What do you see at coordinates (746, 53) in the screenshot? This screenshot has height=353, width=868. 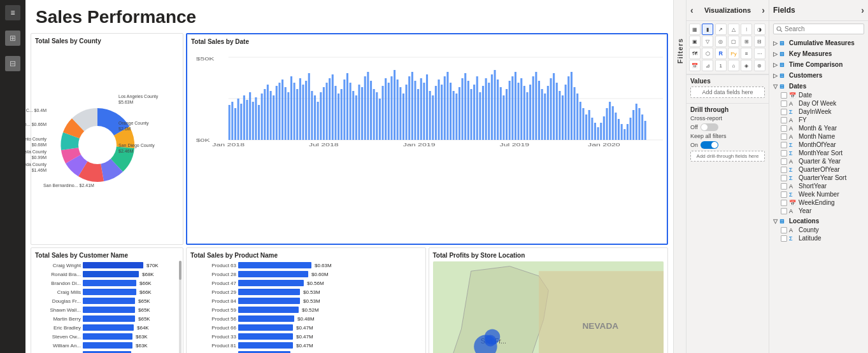 I see `viz-type-slicer: ≡` at bounding box center [746, 53].